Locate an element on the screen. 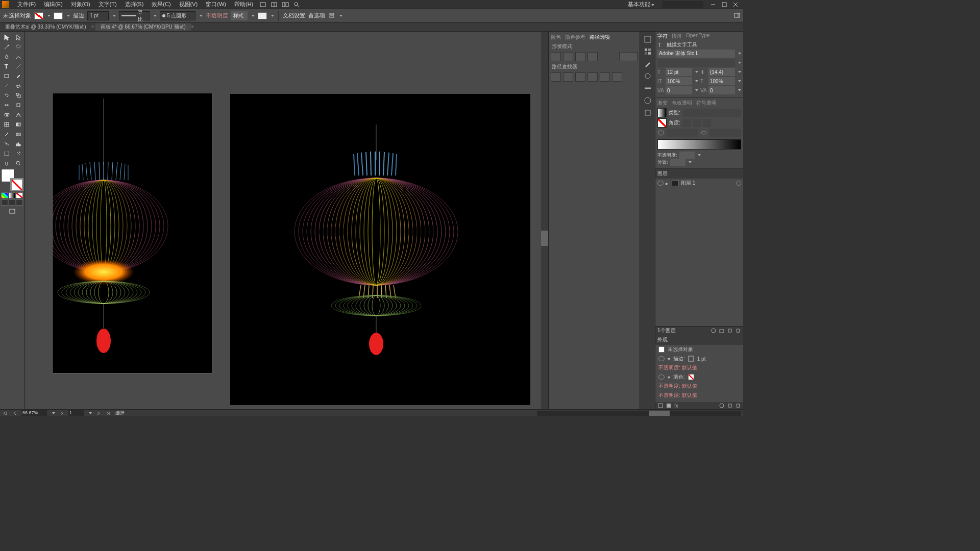 Image resolution: width=980 pixels, height=551 pixels. shaper-tool is located at coordinates (7, 86).